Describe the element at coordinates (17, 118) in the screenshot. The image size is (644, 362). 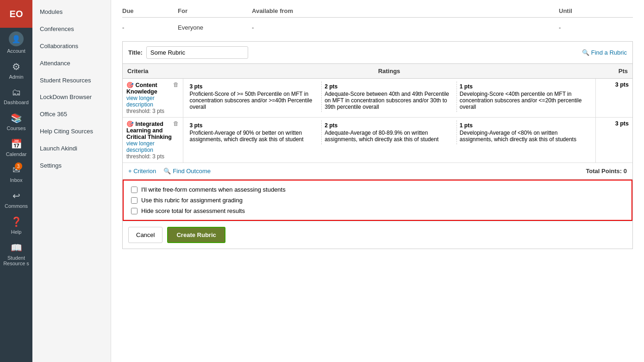
I see `courses-icon: 📚` at that location.